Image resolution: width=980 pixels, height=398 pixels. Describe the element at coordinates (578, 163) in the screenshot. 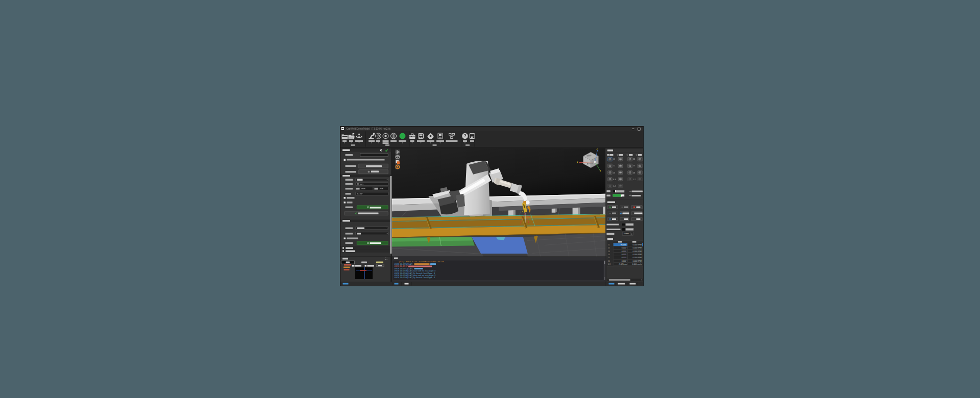

I see `svg-text: X` at that location.